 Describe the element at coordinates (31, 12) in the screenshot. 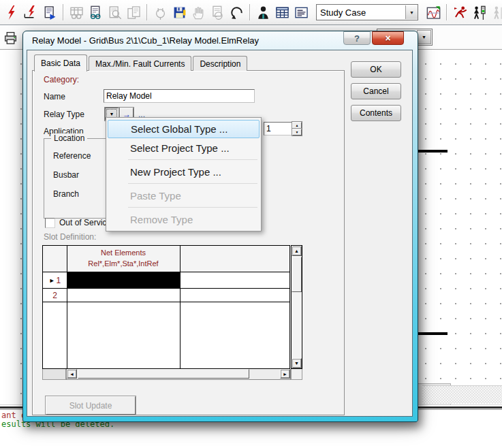

I see `relay-trip-icon` at that location.